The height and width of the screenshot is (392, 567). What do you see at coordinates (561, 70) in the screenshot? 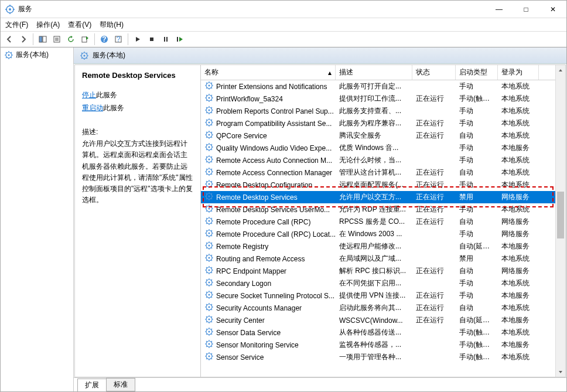
I see `scroll-up-button` at bounding box center [561, 70].